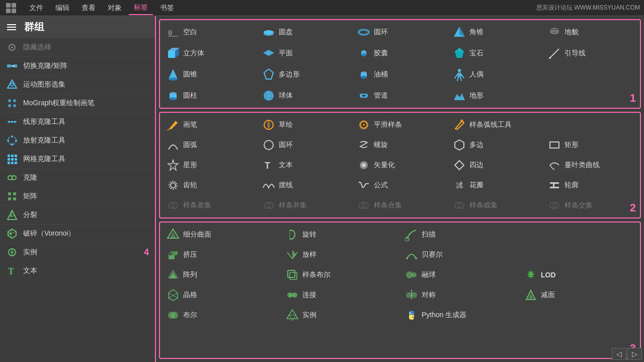 This screenshot has width=644, height=362. I want to click on item-landscape: 地貌, so click(591, 32).